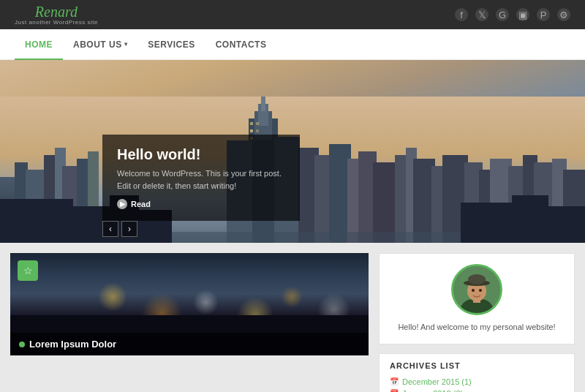 The width and height of the screenshot is (585, 392). I want to click on star-icon: ☆, so click(28, 271).